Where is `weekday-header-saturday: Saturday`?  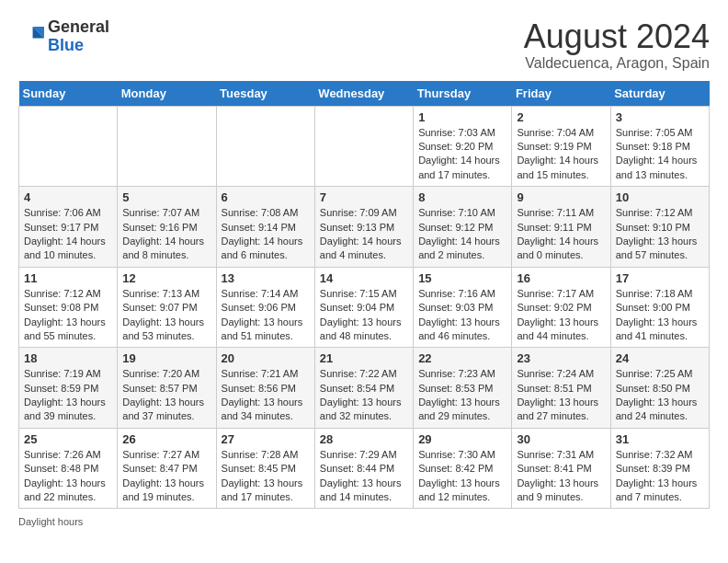
weekday-header-saturday: Saturday is located at coordinates (660, 94).